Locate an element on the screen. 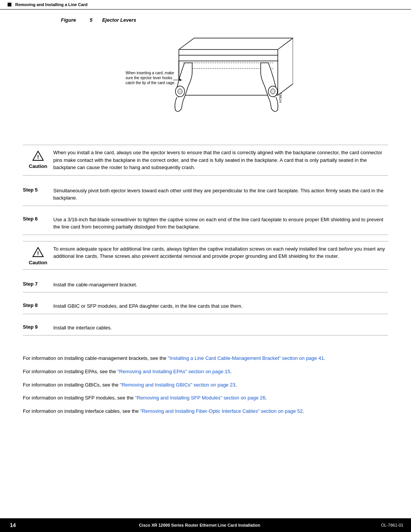 The height and width of the screenshot is (532, 411). step-text-7: Install the cable-management bracket. is located at coordinates (221, 285).